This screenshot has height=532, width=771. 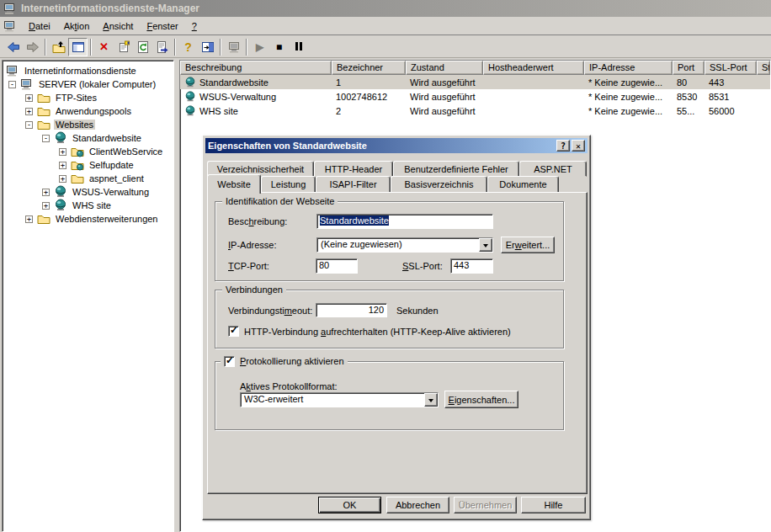 What do you see at coordinates (350, 505) in the screenshot?
I see `ok-button: OK` at bounding box center [350, 505].